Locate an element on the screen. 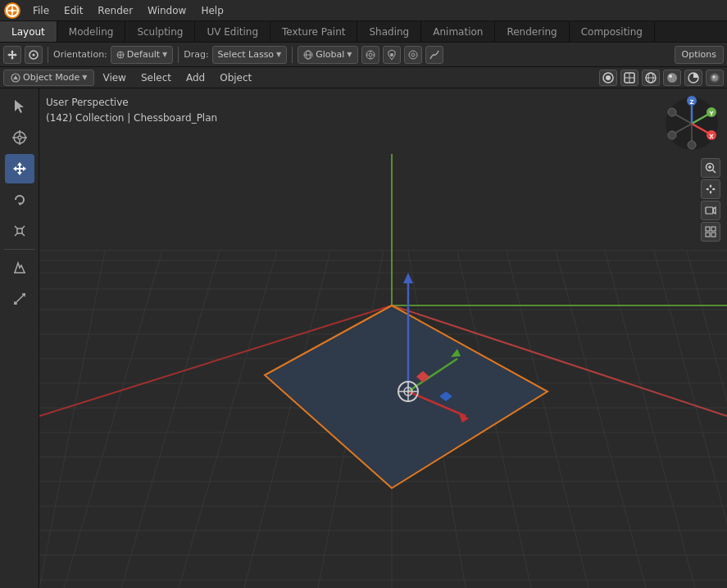  overlay-icon is located at coordinates (608, 78).